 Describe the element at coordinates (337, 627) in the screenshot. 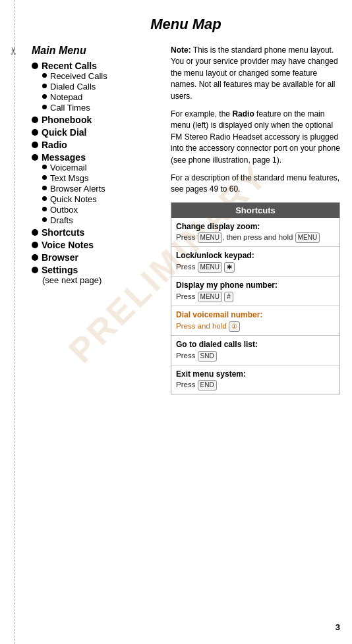

I see `page-number: 3` at that location.